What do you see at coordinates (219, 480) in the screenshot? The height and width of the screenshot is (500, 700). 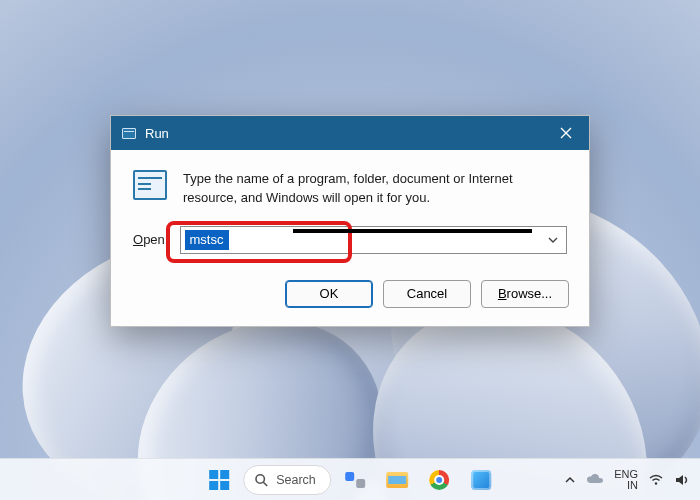 I see `windows-logo-icon` at bounding box center [219, 480].